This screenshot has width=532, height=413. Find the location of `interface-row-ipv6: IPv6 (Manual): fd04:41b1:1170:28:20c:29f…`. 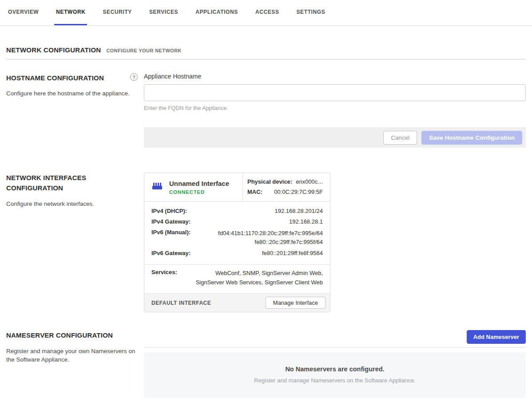

interface-row-ipv6: IPv6 (Manual): fd04:41b1:1170:28:20c:29f… is located at coordinates (237, 238).